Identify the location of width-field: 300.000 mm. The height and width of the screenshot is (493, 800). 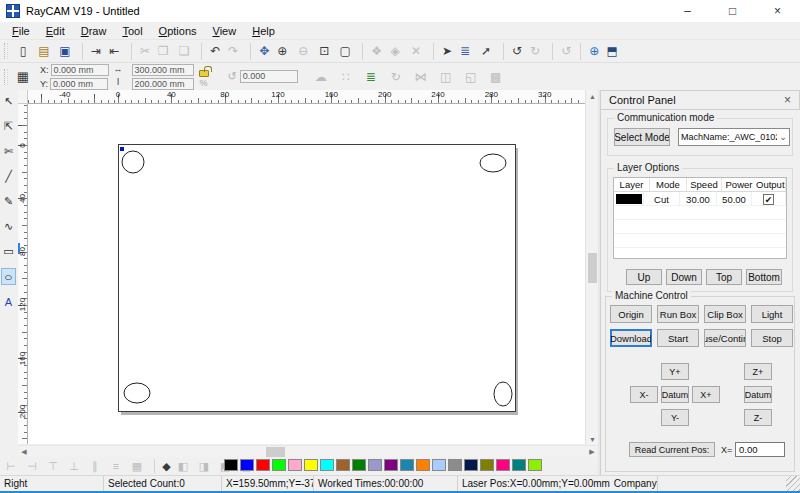
(163, 70).